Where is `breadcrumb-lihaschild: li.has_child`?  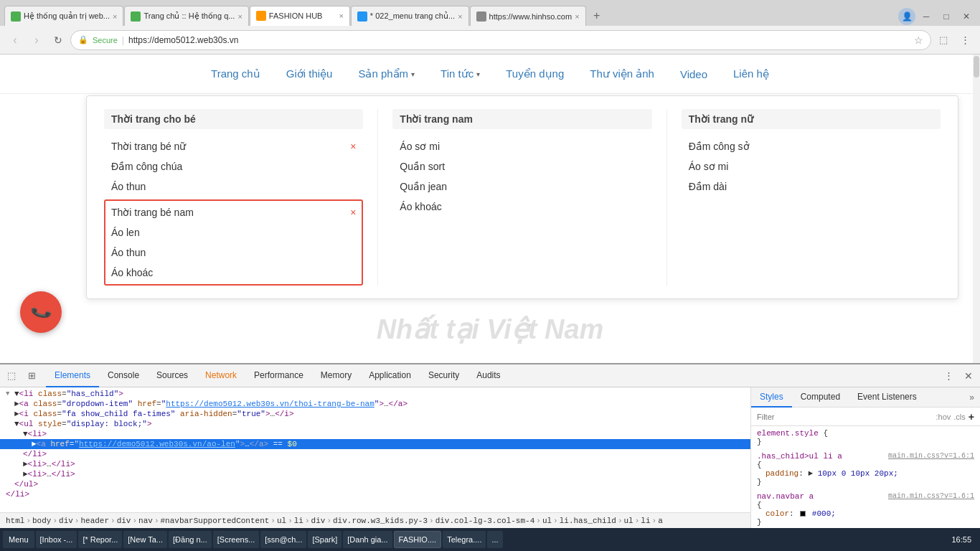 breadcrumb-lihaschild: li.has_child is located at coordinates (588, 521).